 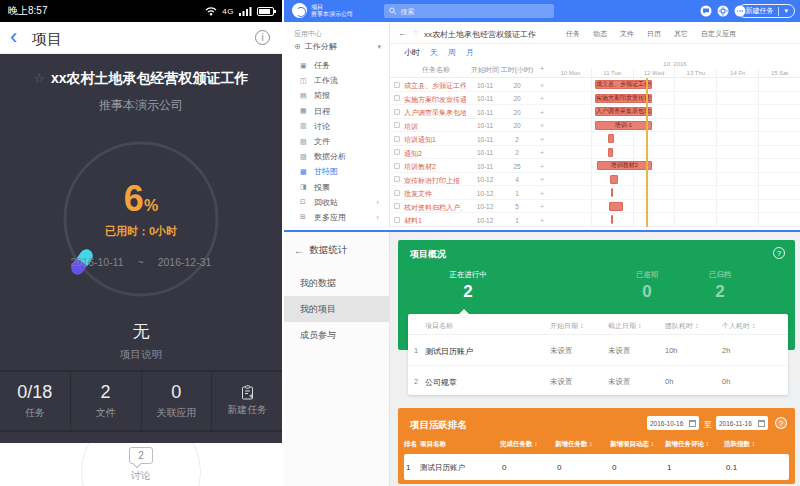 What do you see at coordinates (435, 100) in the screenshot?
I see `task-name-link: 实施方案印发宣传通知` at bounding box center [435, 100].